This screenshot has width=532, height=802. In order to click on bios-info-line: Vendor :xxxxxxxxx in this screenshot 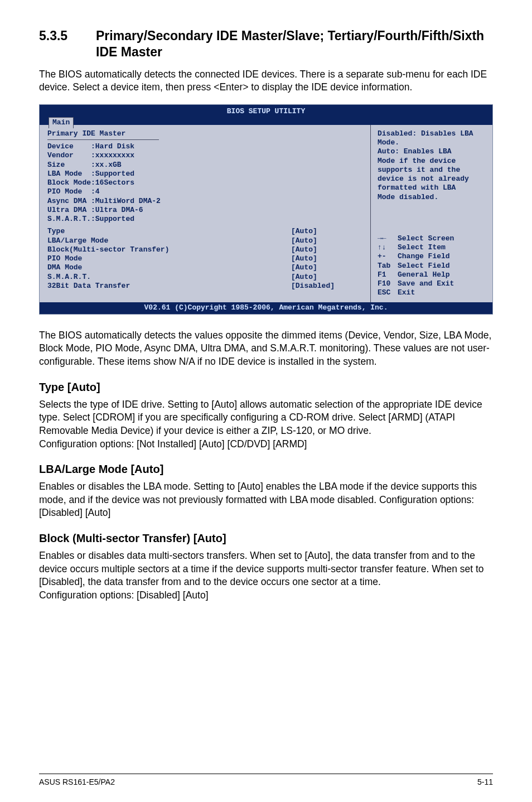, I will do `click(205, 156)`.